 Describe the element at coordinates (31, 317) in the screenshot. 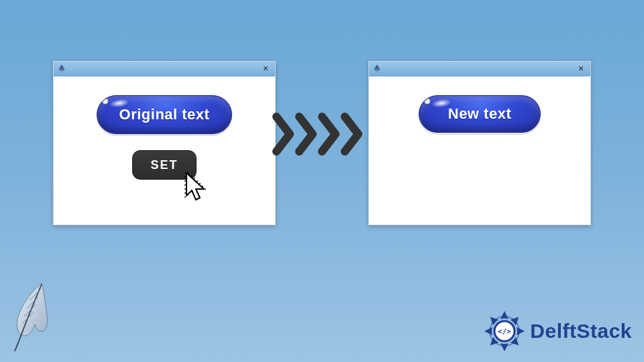

I see `feather-graphic` at that location.